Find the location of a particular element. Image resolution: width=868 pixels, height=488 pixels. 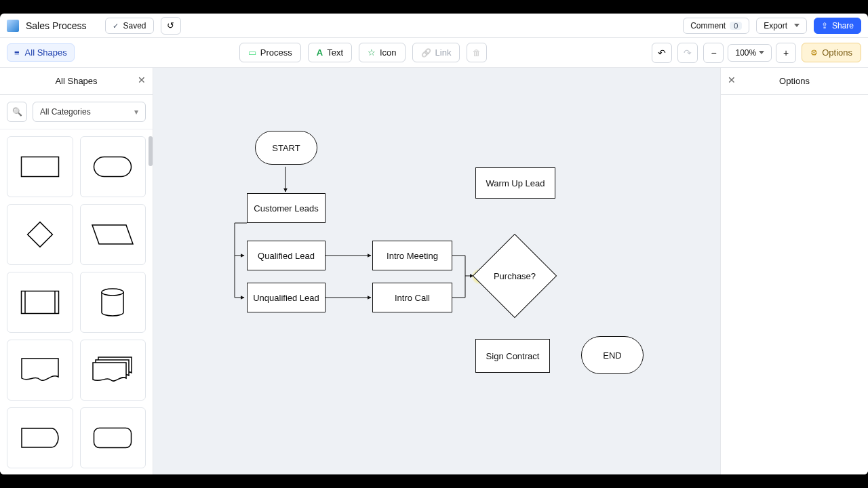

share-icon is located at coordinates (825, 26).